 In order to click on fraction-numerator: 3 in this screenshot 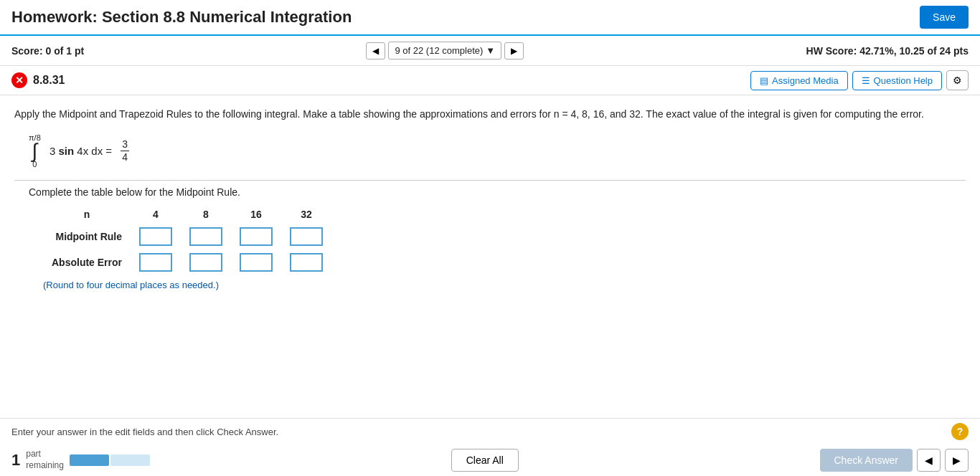, I will do `click(125, 145)`.